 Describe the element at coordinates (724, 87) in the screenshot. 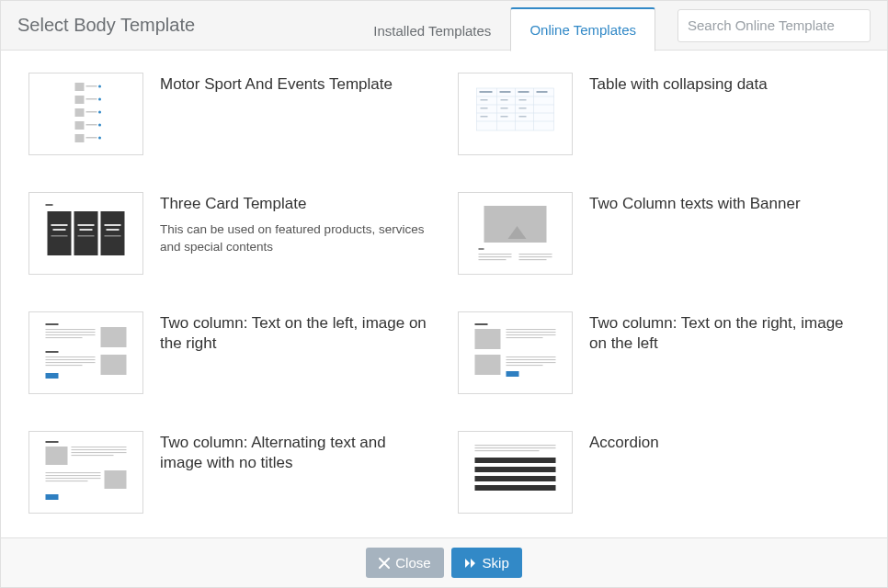

I see `template-text: Table with collapsing data` at that location.